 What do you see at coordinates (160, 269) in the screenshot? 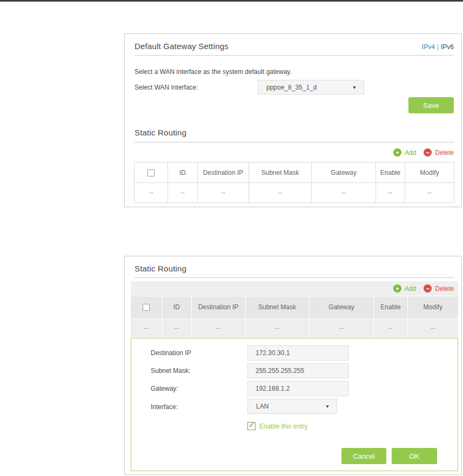
I see `panel-title: Static Routing` at bounding box center [160, 269].